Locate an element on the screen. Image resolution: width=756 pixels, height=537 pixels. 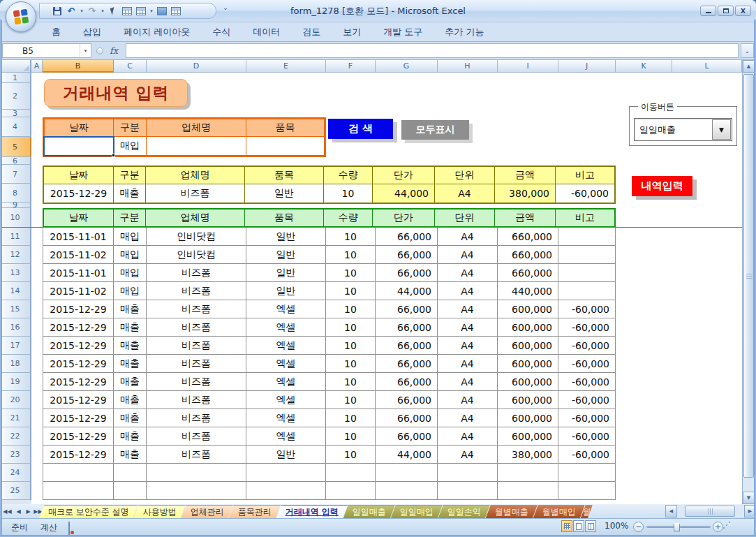
row-header-9: 9 is located at coordinates (15, 205).